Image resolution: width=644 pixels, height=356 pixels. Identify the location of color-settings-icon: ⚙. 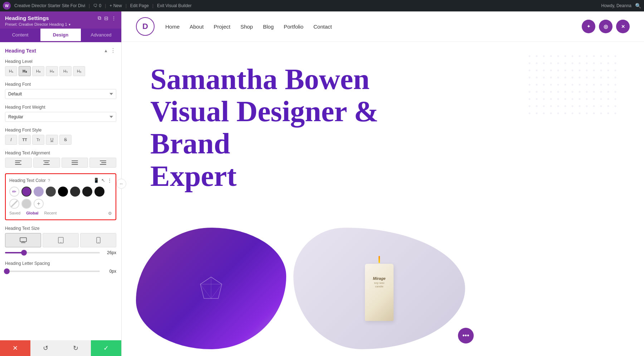
(110, 213).